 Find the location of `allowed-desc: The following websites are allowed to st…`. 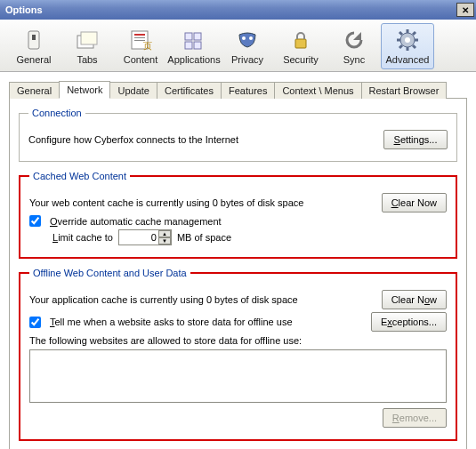

allowed-desc: The following websites are allowed to st… is located at coordinates (238, 341).